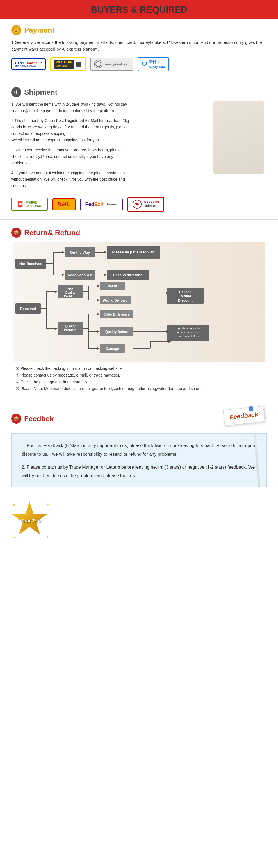  What do you see at coordinates (141, 379) in the screenshot?
I see `refund-notes-list: ① Please check the tracking in formation…` at bounding box center [141, 379].